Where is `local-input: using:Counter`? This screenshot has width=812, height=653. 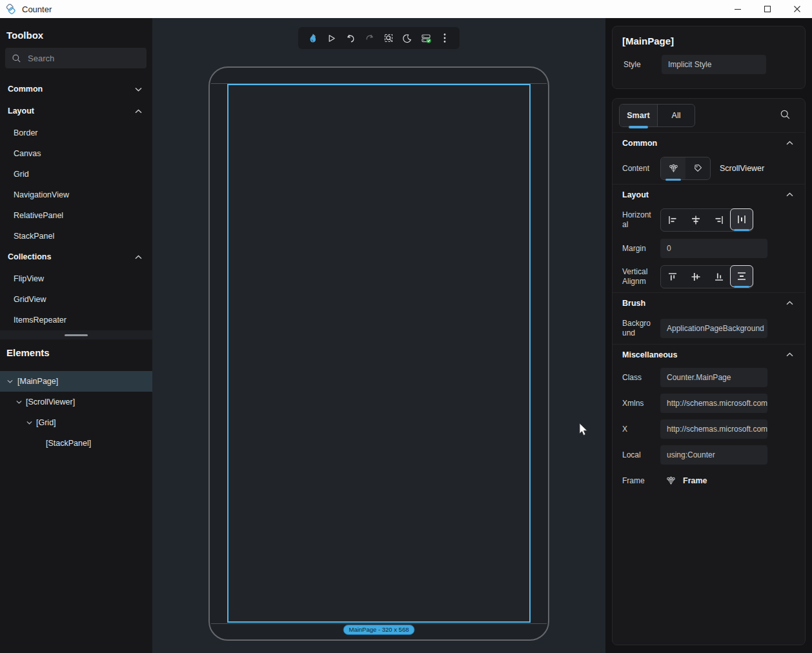 local-input: using:Counter is located at coordinates (714, 455).